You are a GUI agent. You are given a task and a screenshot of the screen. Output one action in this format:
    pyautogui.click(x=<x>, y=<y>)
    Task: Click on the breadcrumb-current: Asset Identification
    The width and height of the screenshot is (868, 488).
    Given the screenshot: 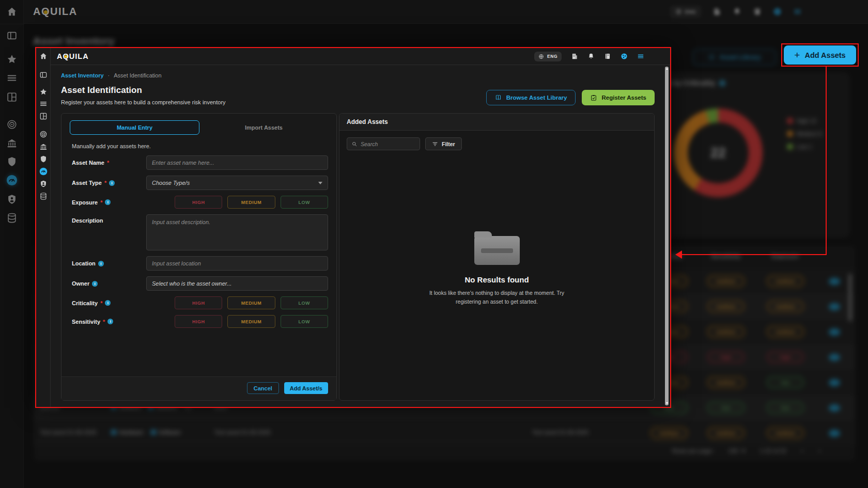 What is the action you would take?
    pyautogui.click(x=137, y=75)
    